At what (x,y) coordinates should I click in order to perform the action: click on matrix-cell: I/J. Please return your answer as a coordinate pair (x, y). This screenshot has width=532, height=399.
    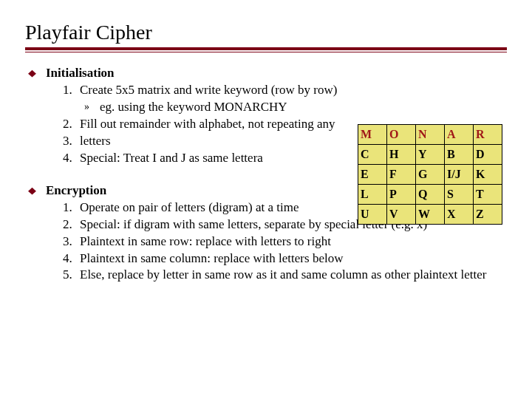
    Looking at the image, I should click on (460, 174).